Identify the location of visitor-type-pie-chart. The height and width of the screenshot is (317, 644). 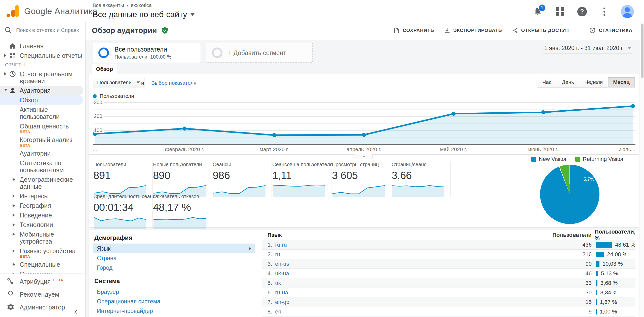
(570, 194).